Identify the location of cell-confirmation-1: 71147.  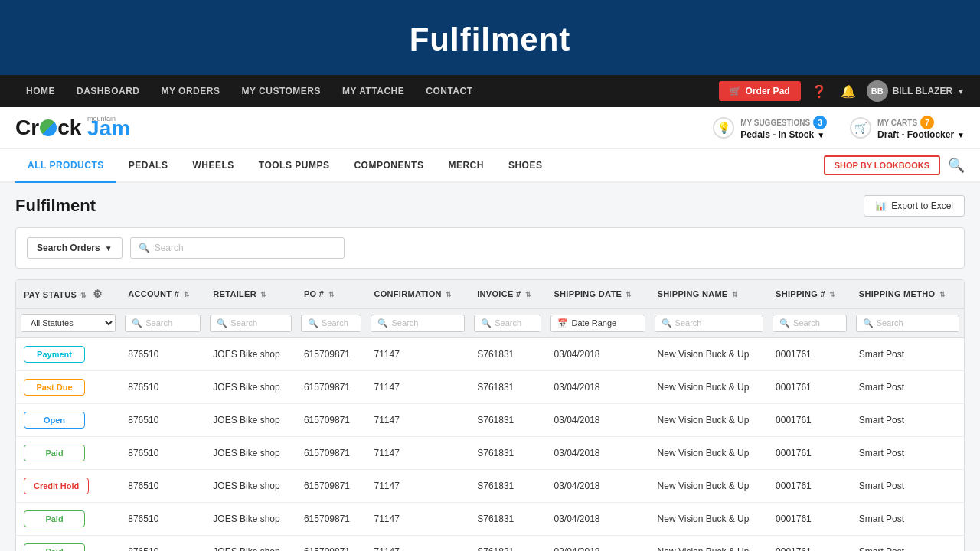
(418, 387).